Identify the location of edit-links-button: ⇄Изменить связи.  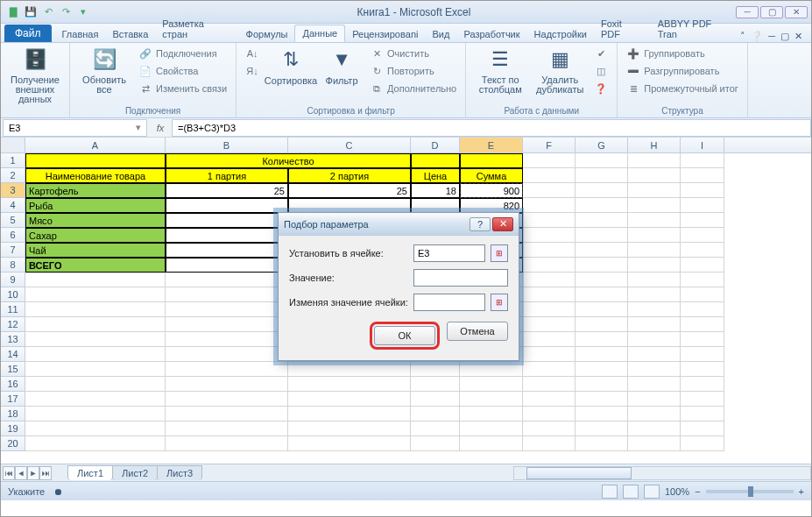
(182, 89).